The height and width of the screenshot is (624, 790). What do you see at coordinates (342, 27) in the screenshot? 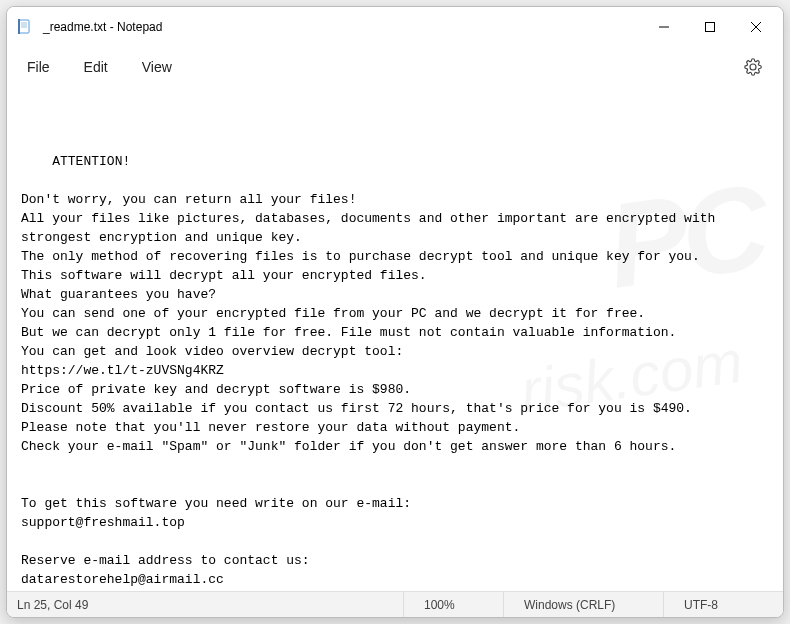
I see `window-title: _readme.txt - Notepad` at bounding box center [342, 27].